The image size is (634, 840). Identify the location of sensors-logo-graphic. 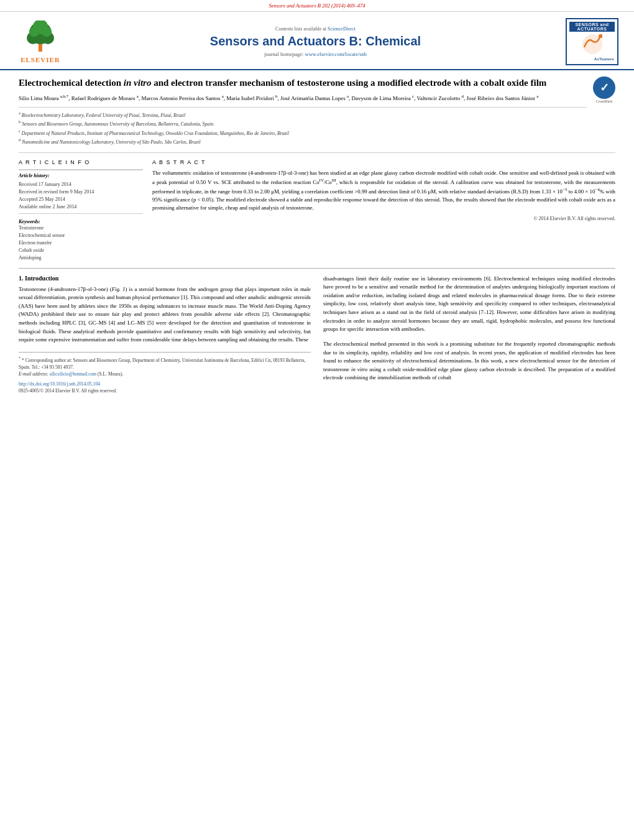
(592, 44).